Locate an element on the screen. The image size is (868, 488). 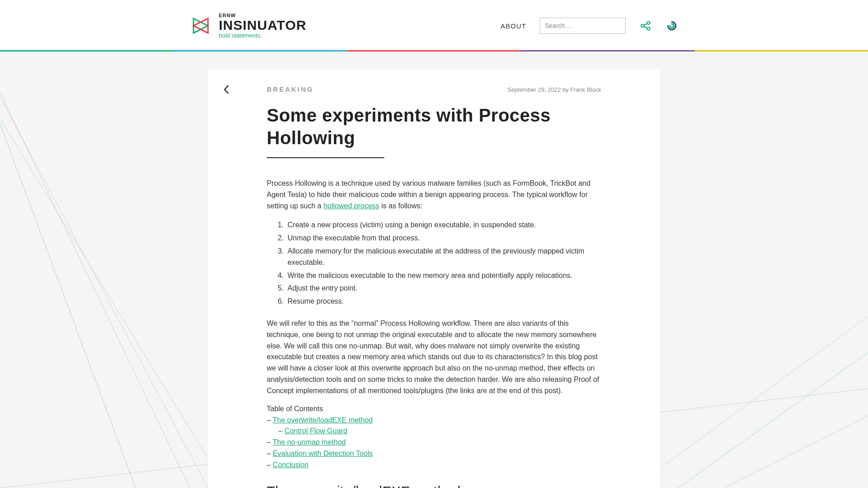
toc-link-overwrite: The overwrite/loadEXE method is located at coordinates (323, 420).